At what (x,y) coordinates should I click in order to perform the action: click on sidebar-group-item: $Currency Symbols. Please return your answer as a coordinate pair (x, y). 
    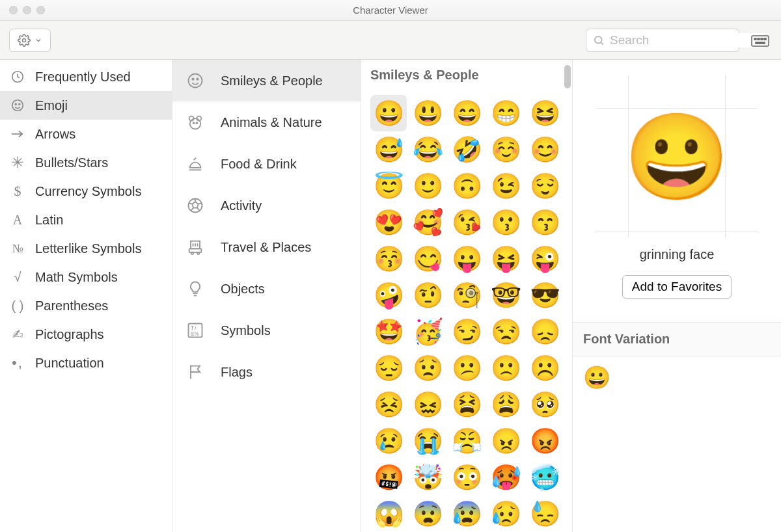
    Looking at the image, I should click on (86, 191).